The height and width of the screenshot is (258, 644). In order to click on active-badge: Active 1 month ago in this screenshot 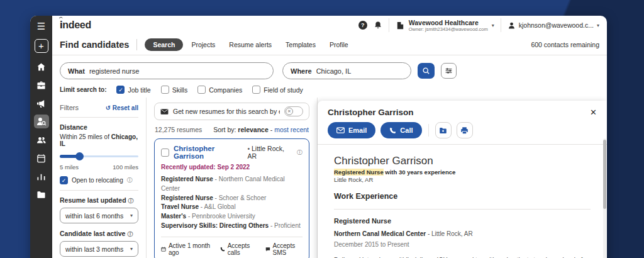, I will do `click(186, 249)`.